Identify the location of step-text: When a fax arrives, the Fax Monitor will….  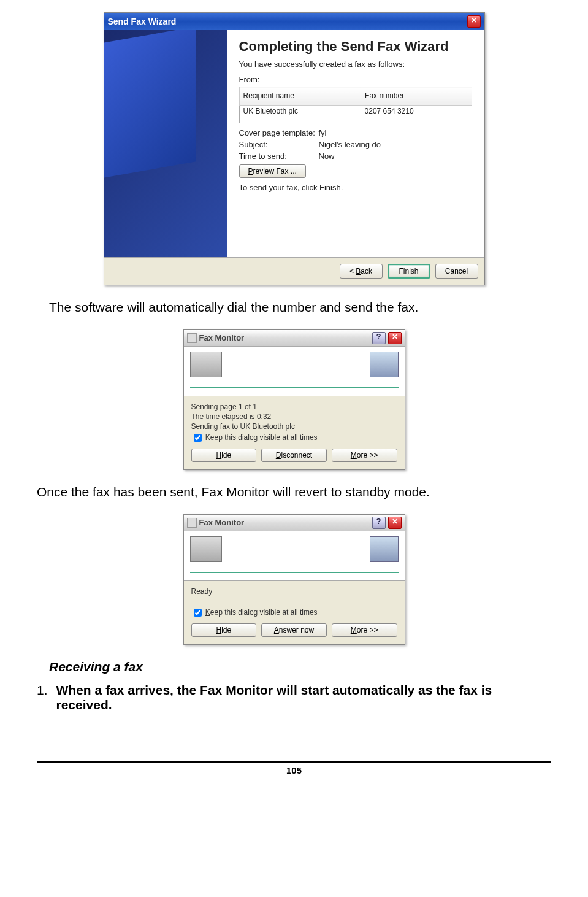
(304, 698).